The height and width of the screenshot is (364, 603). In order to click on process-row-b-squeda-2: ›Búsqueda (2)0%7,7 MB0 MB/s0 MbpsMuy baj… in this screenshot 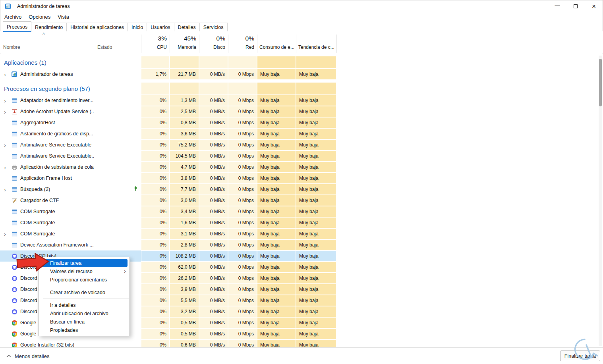, I will do `click(302, 189)`.